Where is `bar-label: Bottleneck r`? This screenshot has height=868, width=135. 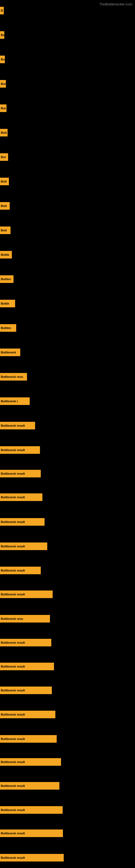 bar-label: Bottleneck r is located at coordinates (9, 401).